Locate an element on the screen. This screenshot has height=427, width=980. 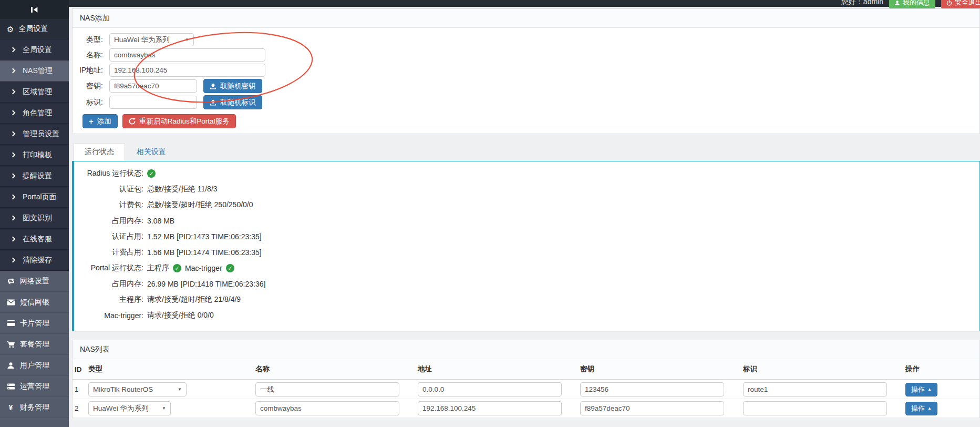
nas-secret-input is located at coordinates (153, 86).